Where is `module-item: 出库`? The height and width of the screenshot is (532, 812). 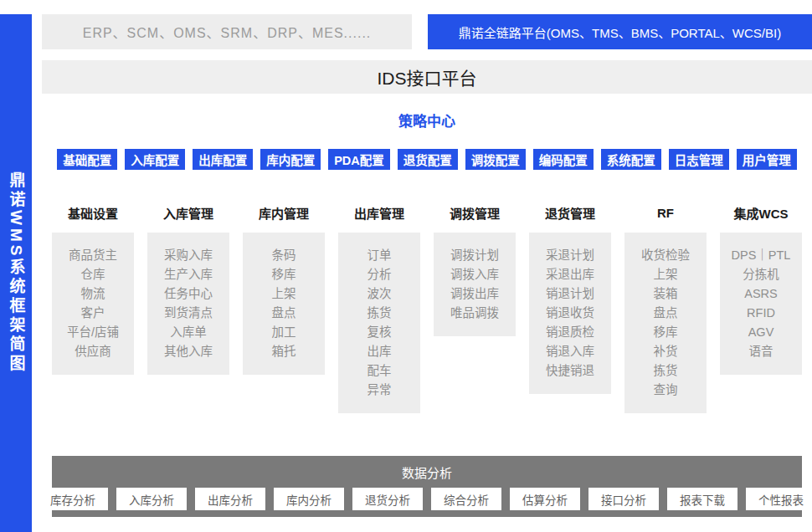 module-item: 出库 is located at coordinates (379, 351).